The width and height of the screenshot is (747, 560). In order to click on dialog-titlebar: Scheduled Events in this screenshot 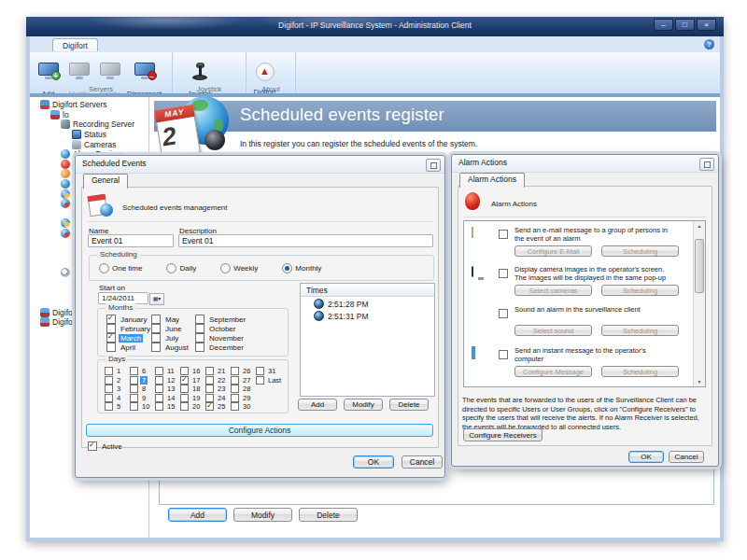, I will do `click(260, 164)`.